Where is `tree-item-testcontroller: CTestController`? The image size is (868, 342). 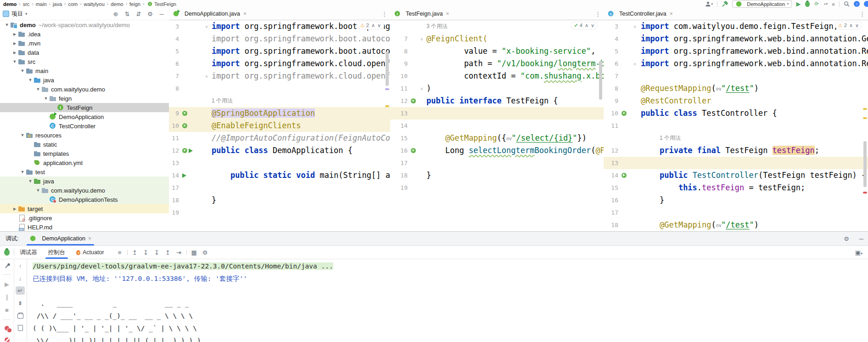
tree-item-testcontroller: CTestController is located at coordinates (84, 126).